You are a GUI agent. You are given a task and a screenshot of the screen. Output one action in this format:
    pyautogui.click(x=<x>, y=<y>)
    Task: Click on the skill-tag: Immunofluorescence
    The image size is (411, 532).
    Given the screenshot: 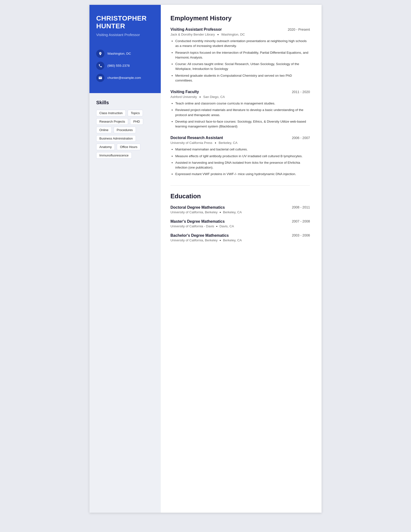 What is the action you would take?
    pyautogui.click(x=114, y=155)
    